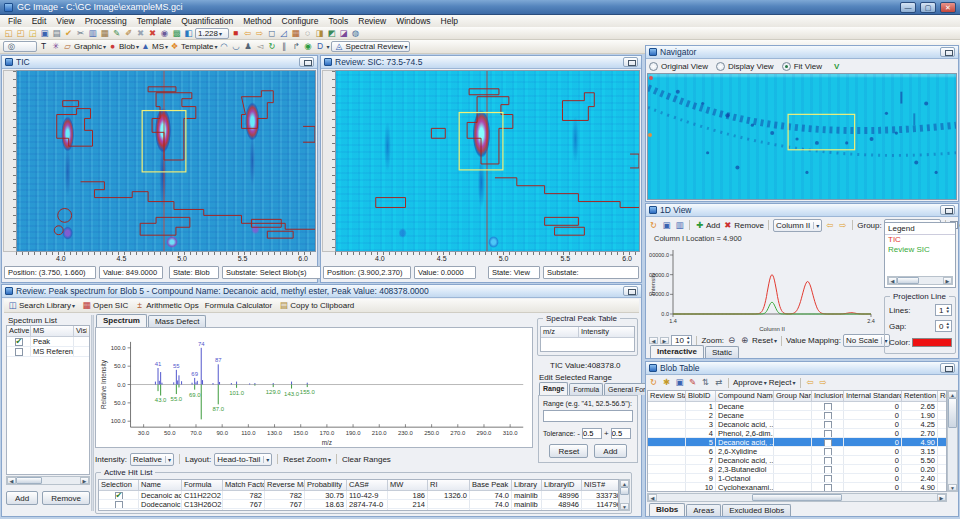 The height and width of the screenshot is (519, 960). I want to click on column-header: Visi, so click(80, 331).